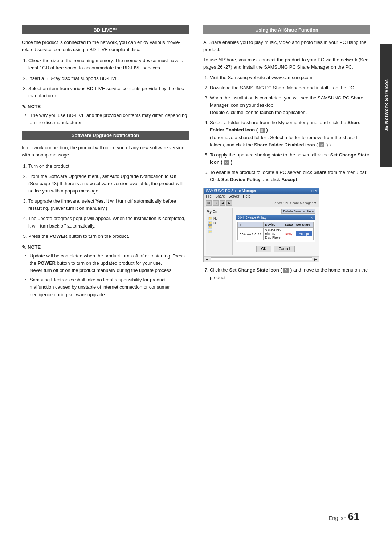 The width and height of the screenshot is (392, 537). I want to click on dialog-btn-row: OK Cancel, so click(275, 249).